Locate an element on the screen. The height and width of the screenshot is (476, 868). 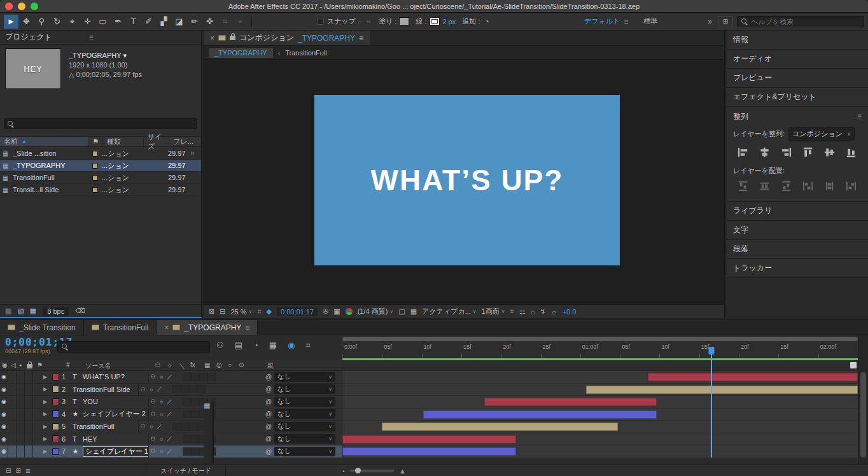
workspace-tab-standard: 標準 is located at coordinates (650, 22).